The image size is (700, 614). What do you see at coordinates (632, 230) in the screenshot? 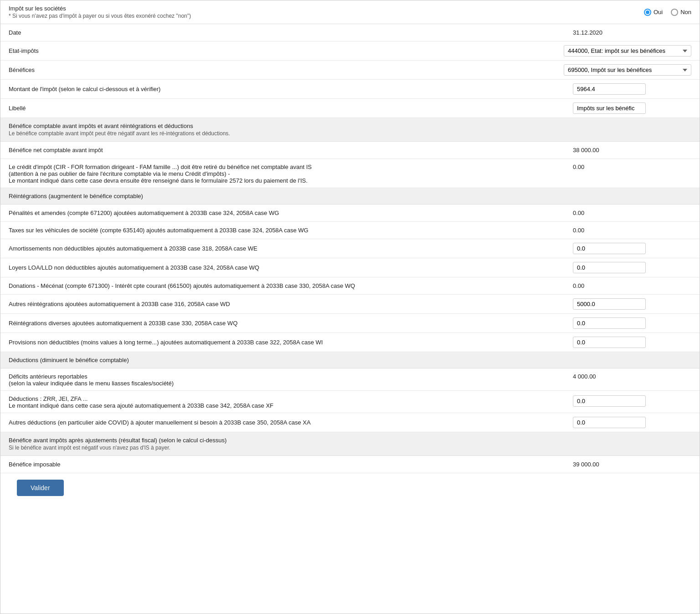
I see `reintegration-value-1: 0.00` at bounding box center [632, 230].